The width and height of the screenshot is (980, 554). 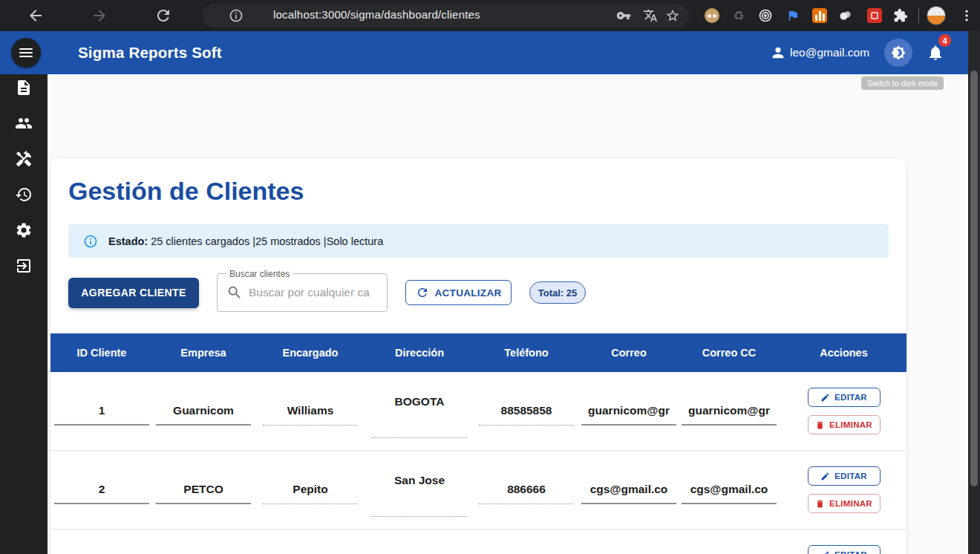 I want to click on sidebar-nav, so click(x=24, y=314).